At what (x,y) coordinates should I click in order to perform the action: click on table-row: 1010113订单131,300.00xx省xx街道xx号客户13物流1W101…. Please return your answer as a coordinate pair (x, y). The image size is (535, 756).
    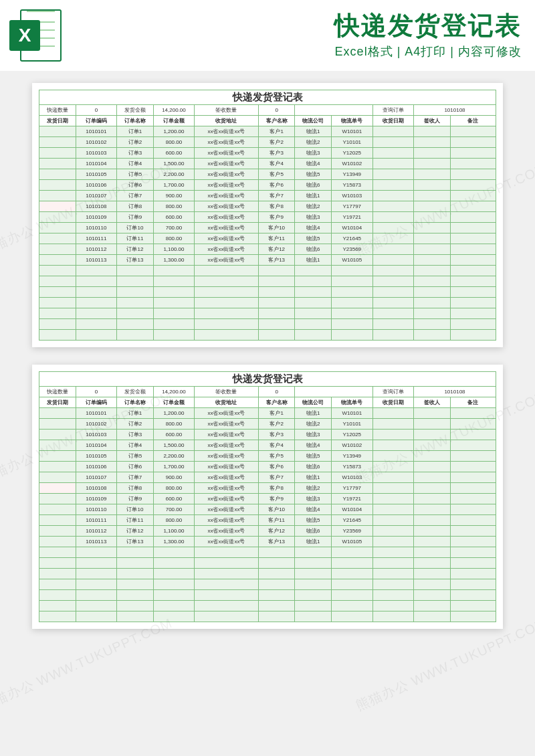
    Looking at the image, I should click on (268, 542).